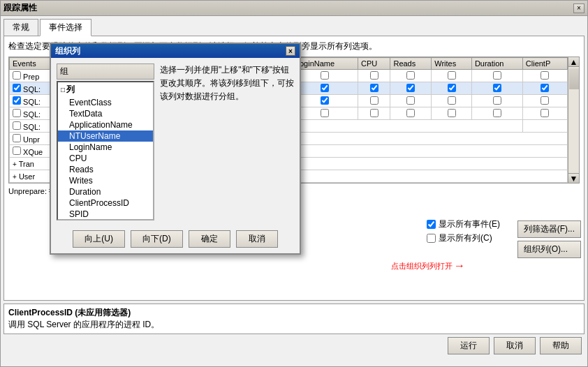 This screenshot has height=367, width=588. What do you see at coordinates (17, 113) in the screenshot?
I see `row3-check` at bounding box center [17, 113].